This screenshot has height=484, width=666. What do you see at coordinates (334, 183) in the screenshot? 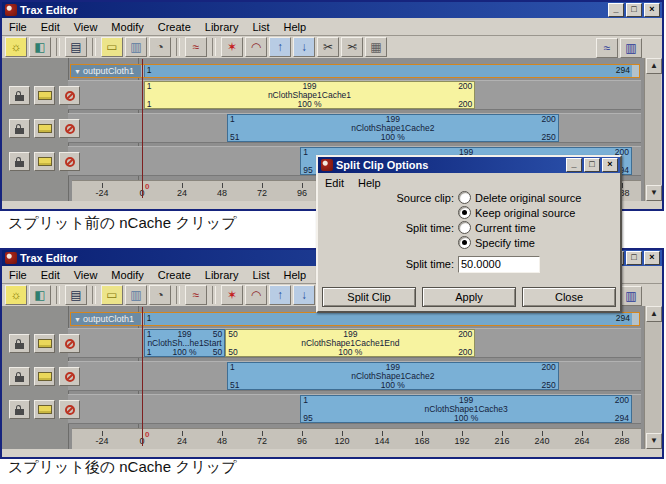
I see `dialog-menu-edit: Edit` at bounding box center [334, 183].